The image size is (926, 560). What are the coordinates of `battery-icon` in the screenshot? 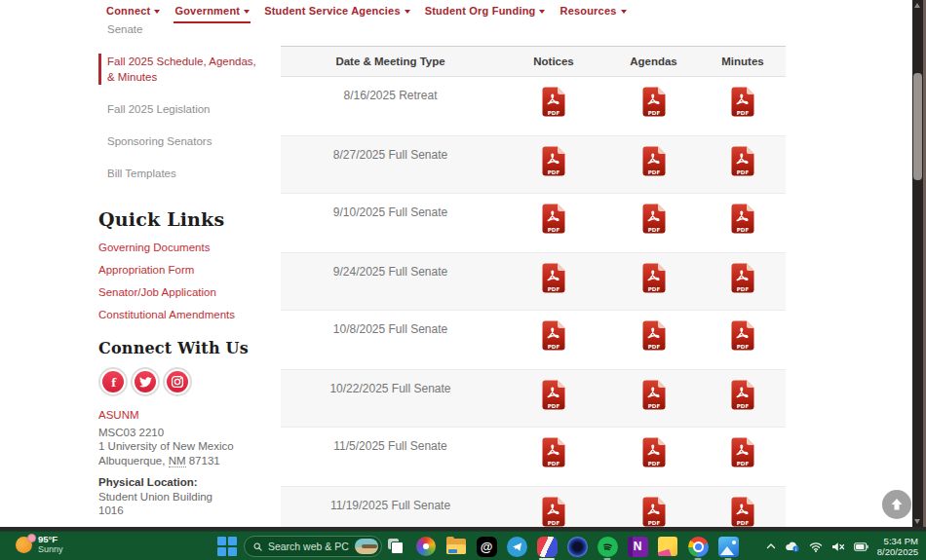 It's located at (862, 547).